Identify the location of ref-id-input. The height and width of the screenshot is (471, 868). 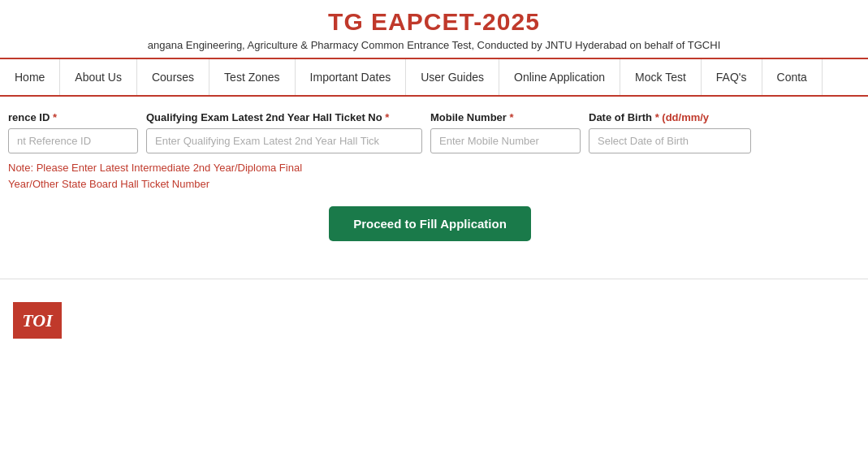
(73, 141).